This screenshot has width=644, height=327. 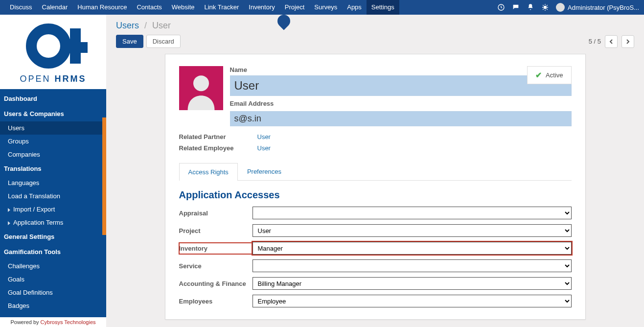 I want to click on sidebar-item-import-export: Import / Export, so click(x=53, y=210).